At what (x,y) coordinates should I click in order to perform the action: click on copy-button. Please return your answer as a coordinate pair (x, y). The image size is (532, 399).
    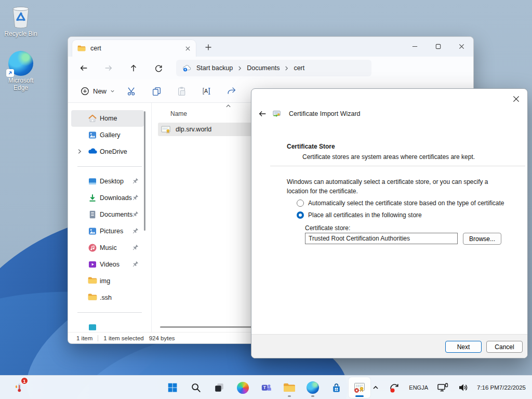
    Looking at the image, I should click on (156, 91).